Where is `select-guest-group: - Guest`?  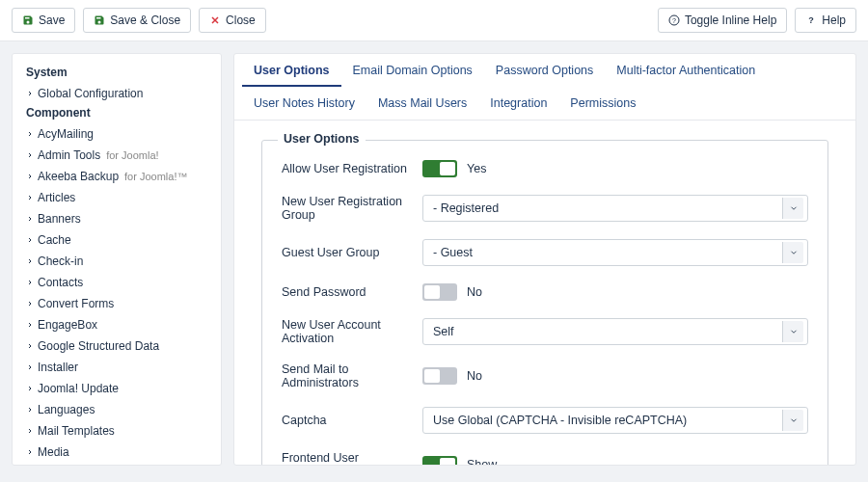
select-guest-group: - Guest is located at coordinates (615, 253).